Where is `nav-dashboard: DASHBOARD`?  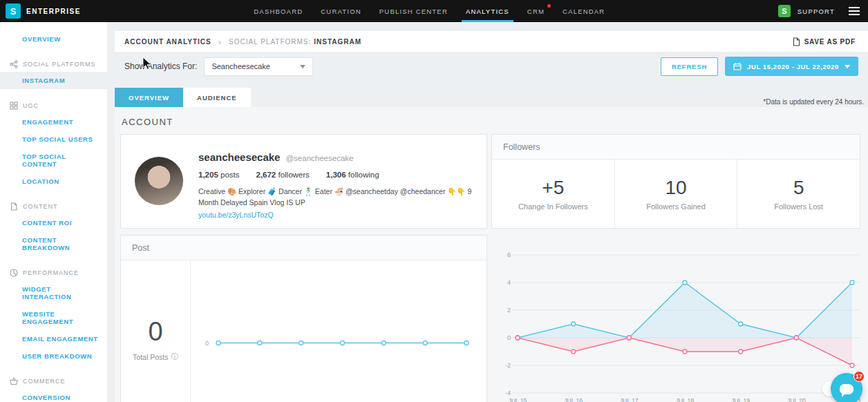
nav-dashboard: DASHBOARD is located at coordinates (278, 11).